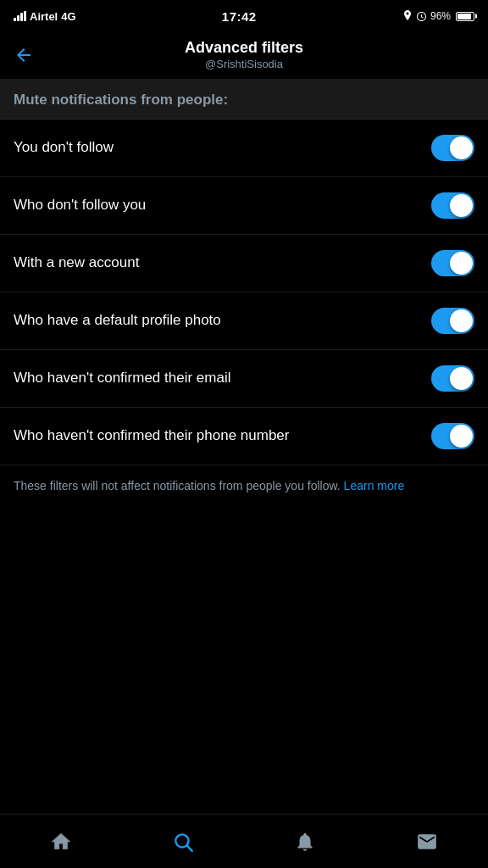  I want to click on network-label: 4G, so click(68, 17).